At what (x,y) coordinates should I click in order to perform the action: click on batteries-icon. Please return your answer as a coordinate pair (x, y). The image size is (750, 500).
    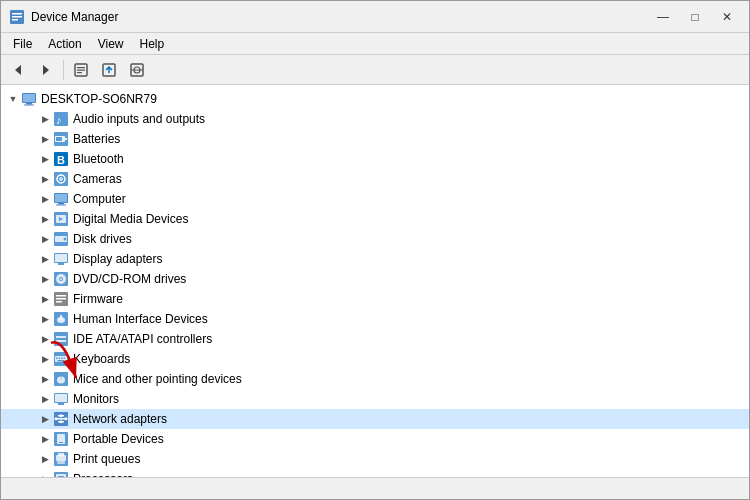
    Looking at the image, I should click on (61, 139).